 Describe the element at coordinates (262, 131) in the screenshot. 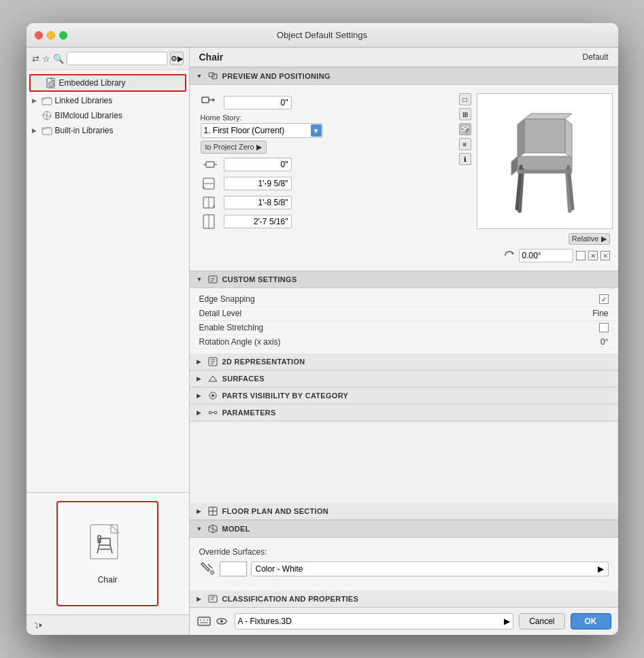

I see `home-story-select: 1. First Floor (Current)` at that location.